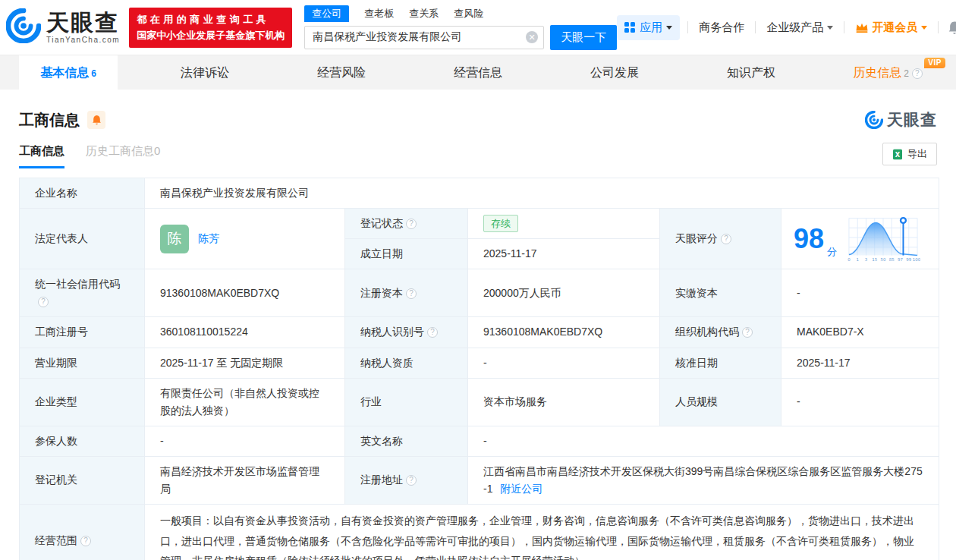 This screenshot has width=956, height=560. Describe the element at coordinates (564, 293) in the screenshot. I see `reg-capital-value: 200000万人民币` at that location.